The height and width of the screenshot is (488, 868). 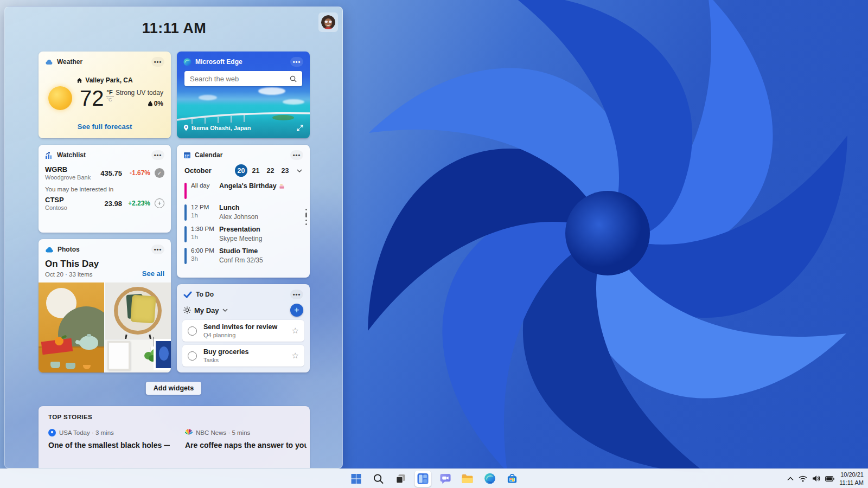 What do you see at coordinates (445, 479) in the screenshot?
I see `chat-button` at bounding box center [445, 479].